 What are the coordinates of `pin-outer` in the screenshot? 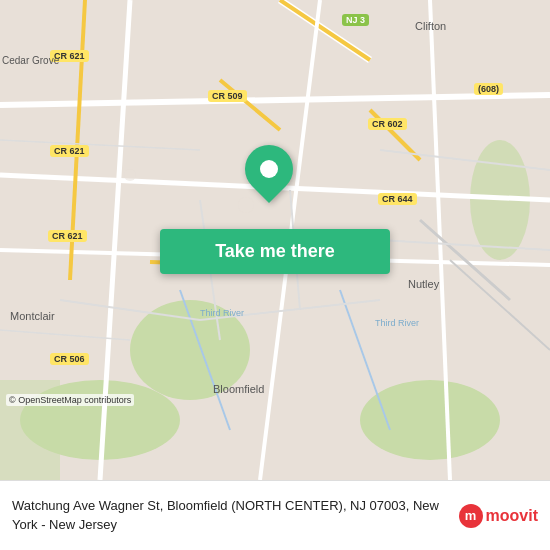 It's located at (269, 169).